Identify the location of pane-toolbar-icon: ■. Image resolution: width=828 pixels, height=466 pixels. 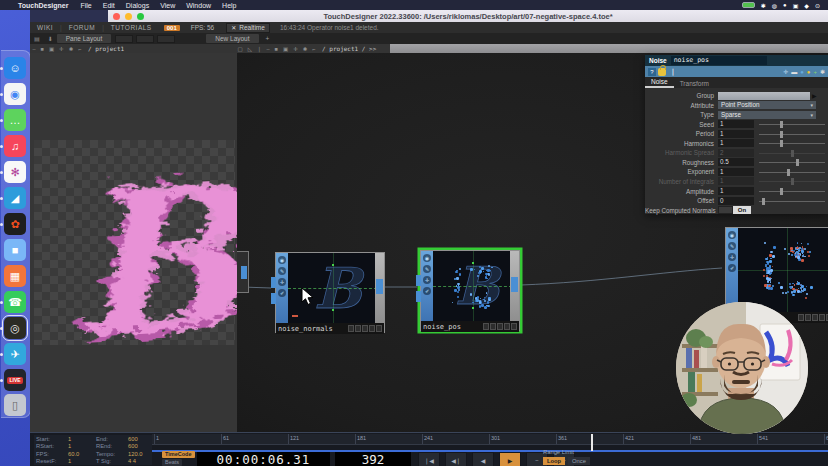
(276, 49).